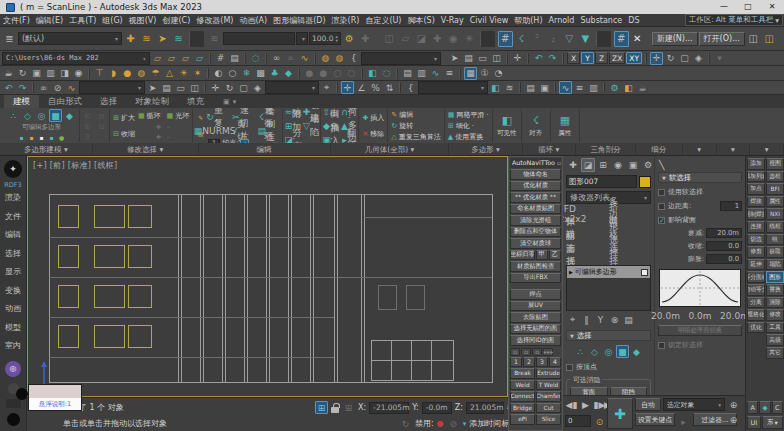  What do you see at coordinates (226, 102) in the screenshot?
I see `ribbon-doc-icon: ▣` at bounding box center [226, 102].